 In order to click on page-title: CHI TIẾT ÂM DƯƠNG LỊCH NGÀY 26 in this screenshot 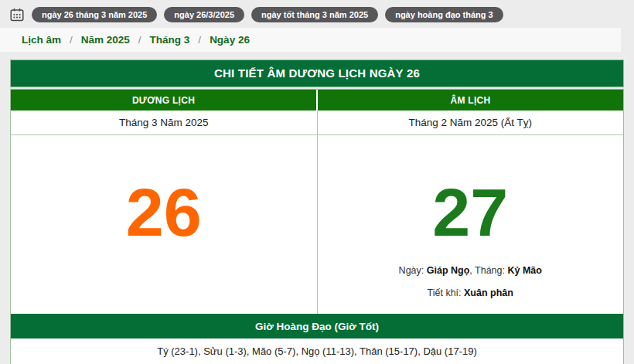, I will do `click(317, 73)`.